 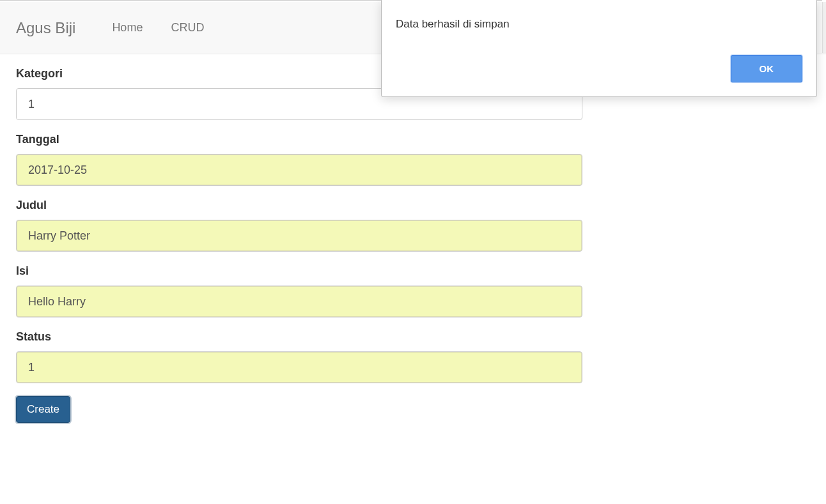 I want to click on alert-actions: OK, so click(x=599, y=69).